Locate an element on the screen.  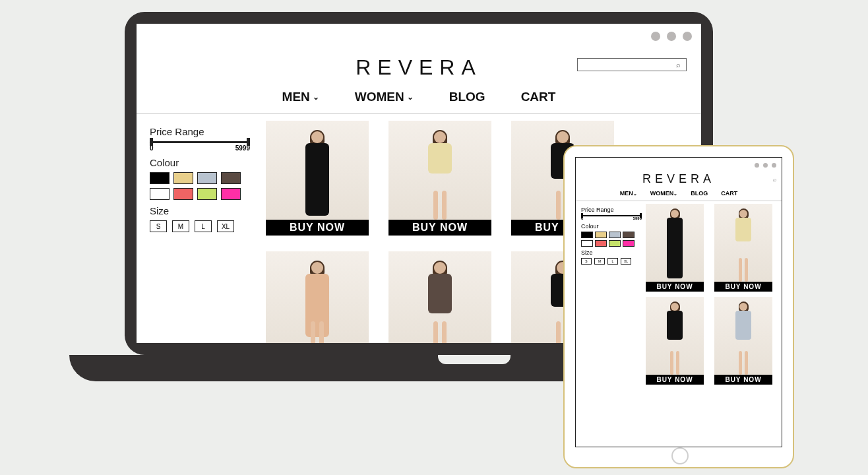
tablet-home-button is located at coordinates (680, 456).